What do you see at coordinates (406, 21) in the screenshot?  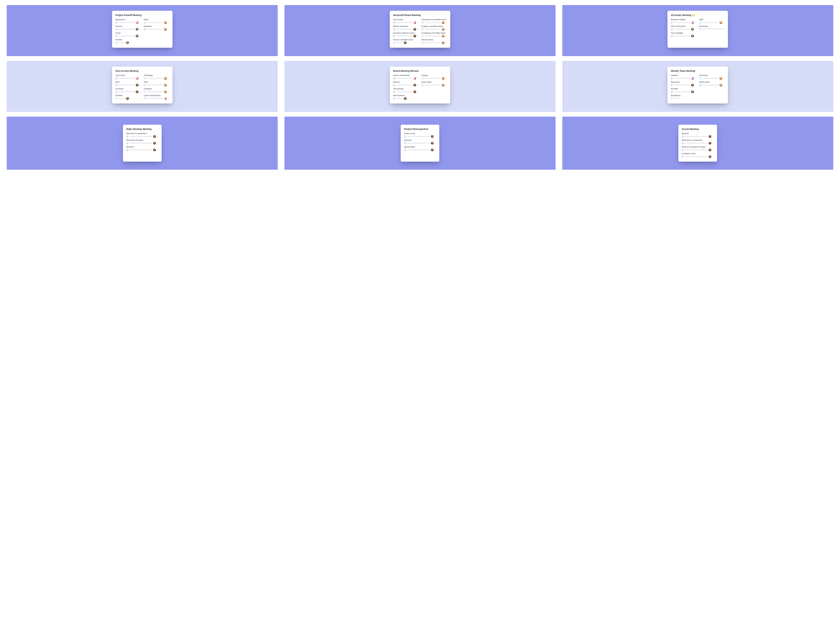 I see `agenda-item: Call to order` at bounding box center [406, 21].